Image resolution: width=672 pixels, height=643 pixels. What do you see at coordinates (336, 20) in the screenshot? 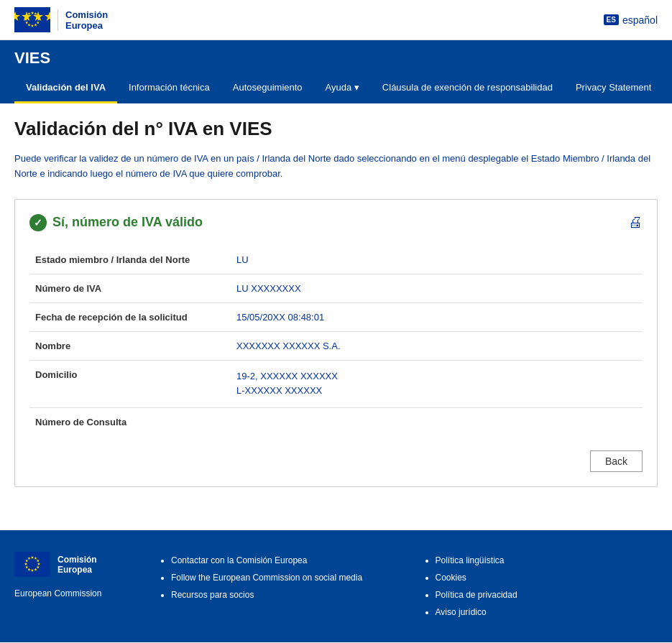
I see `header: ★★★★★★★★★★★★ Comisión Europea` at bounding box center [336, 20].